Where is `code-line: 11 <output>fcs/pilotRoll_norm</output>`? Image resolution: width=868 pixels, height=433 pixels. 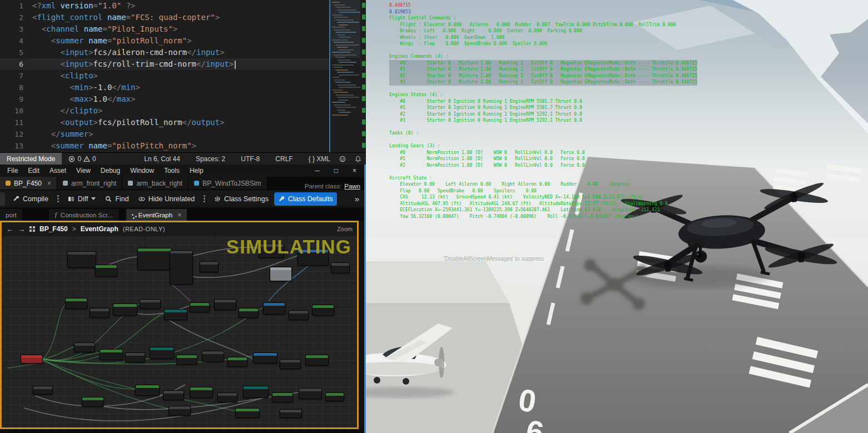 code-line: 11 <output>fcs/pilotRoll_norm</output> is located at coordinates (183, 122).